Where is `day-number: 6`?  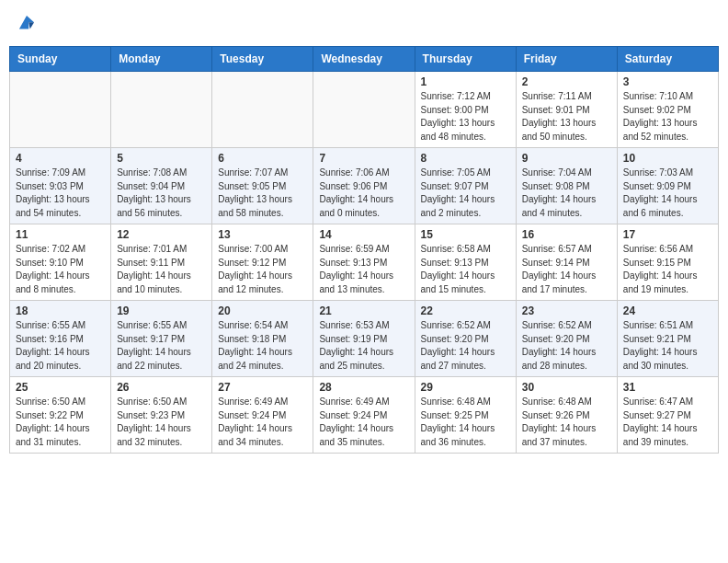 day-number: 6 is located at coordinates (263, 158).